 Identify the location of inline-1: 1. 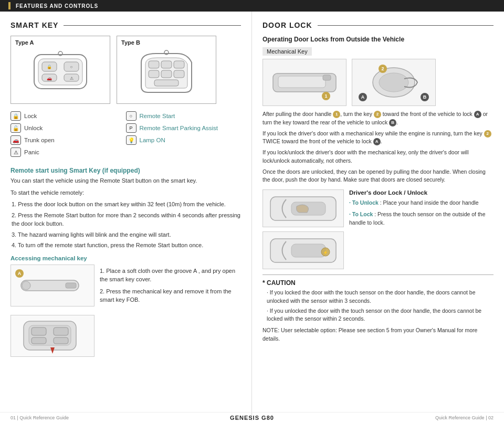
(337, 114).